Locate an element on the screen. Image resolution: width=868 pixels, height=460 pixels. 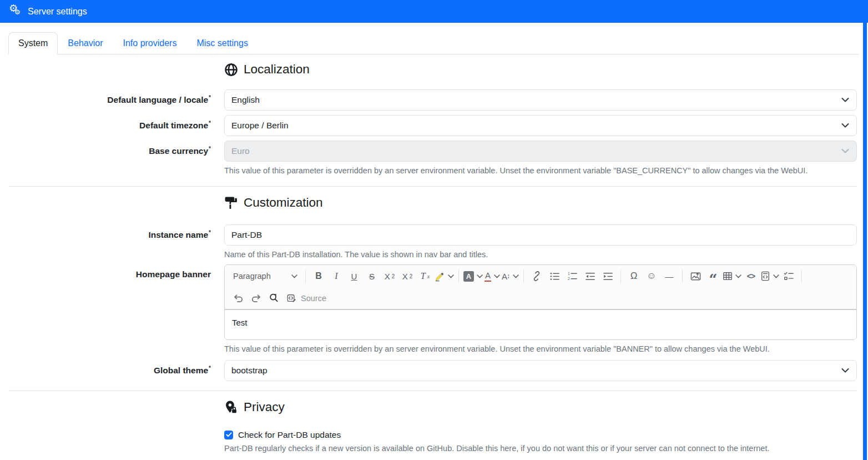
gears-icon: ⚙⚙ is located at coordinates (16, 12).